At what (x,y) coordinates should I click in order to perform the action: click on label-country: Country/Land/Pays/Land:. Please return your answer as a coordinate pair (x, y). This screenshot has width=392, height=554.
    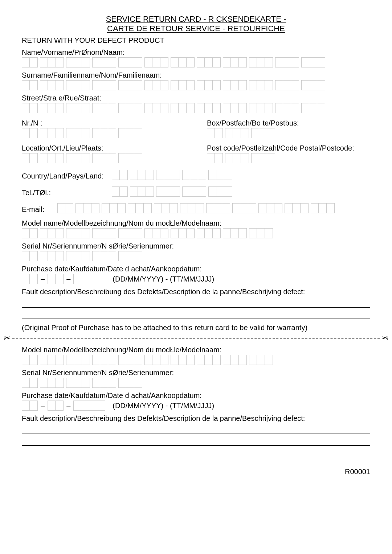
    Looking at the image, I should click on (64, 176).